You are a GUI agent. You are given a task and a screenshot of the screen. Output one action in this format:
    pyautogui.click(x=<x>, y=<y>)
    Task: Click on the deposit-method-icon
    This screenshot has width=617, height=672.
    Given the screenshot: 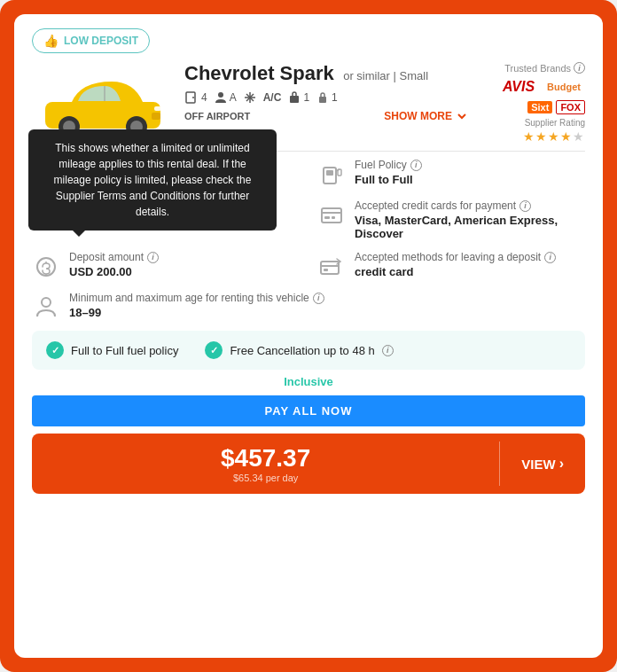 What is the action you would take?
    pyautogui.click(x=332, y=267)
    